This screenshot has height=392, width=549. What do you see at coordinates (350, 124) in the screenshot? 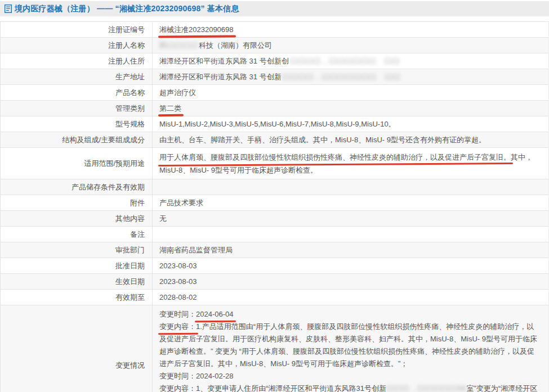
I see `model-spec-value: MisU-1,MisU-2,MisU-3,MisU-5,MisU-6,MisU-…` at bounding box center [350, 124].